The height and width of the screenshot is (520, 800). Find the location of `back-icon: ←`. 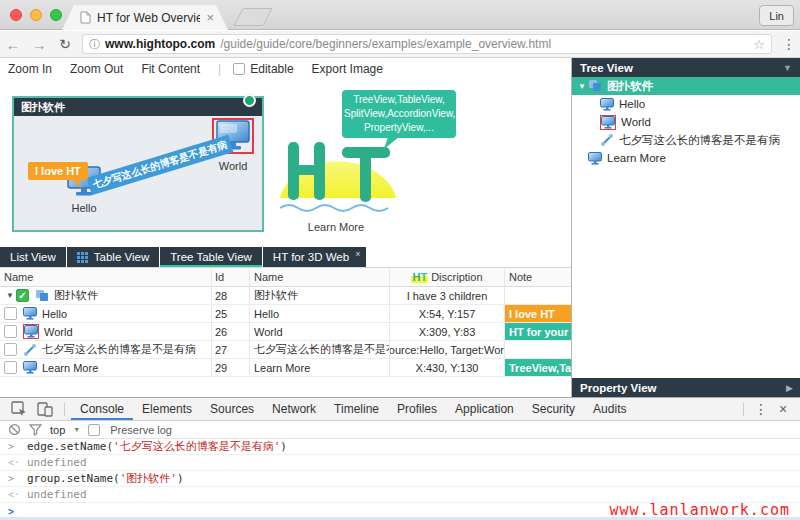

back-icon: ← is located at coordinates (13, 44).